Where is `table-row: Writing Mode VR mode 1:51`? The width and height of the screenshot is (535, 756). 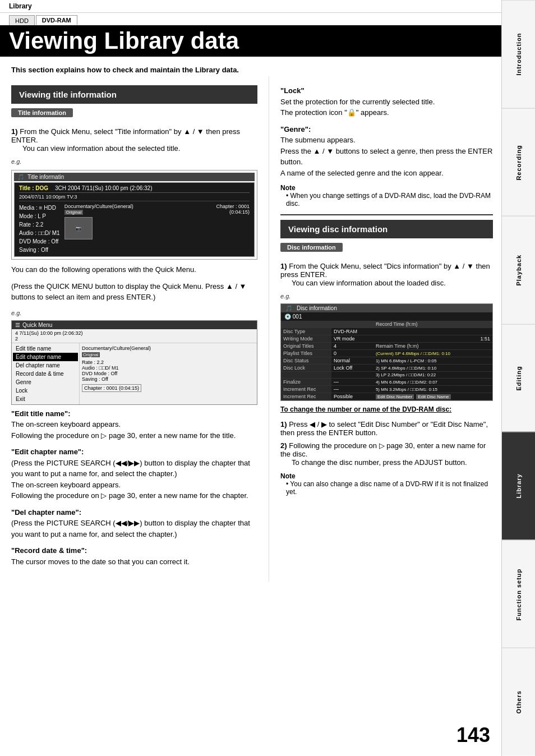
table-row: Writing Mode VR mode 1:51 is located at coordinates (387, 339).